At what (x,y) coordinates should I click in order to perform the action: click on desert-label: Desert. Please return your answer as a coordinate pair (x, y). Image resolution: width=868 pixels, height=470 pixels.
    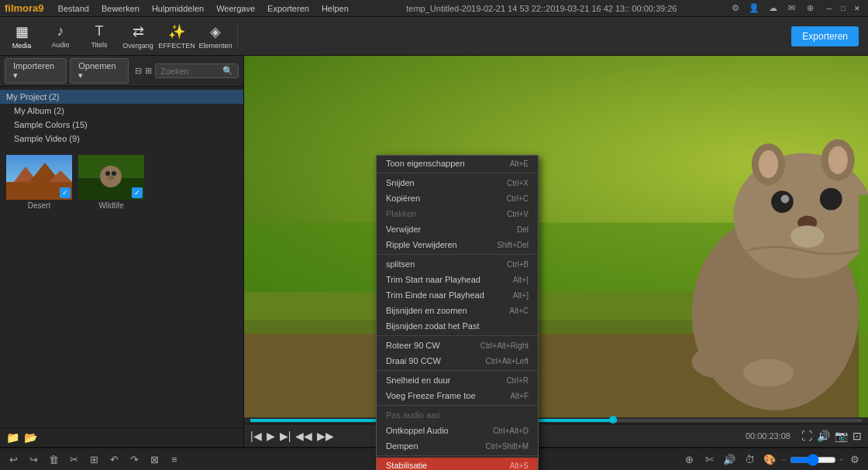
    Looking at the image, I should click on (39, 206).